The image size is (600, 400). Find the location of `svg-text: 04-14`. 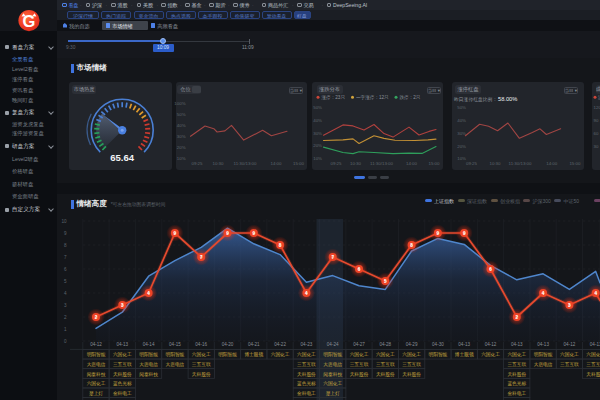

svg-text: 04-14 is located at coordinates (149, 344).